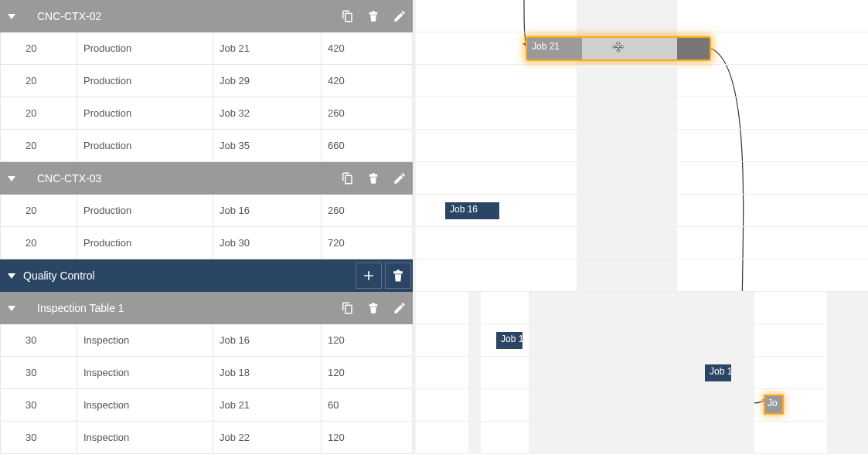 Image resolution: width=868 pixels, height=454 pixels. What do you see at coordinates (367, 243) in the screenshot?
I see `cell-duration: 720` at bounding box center [367, 243].